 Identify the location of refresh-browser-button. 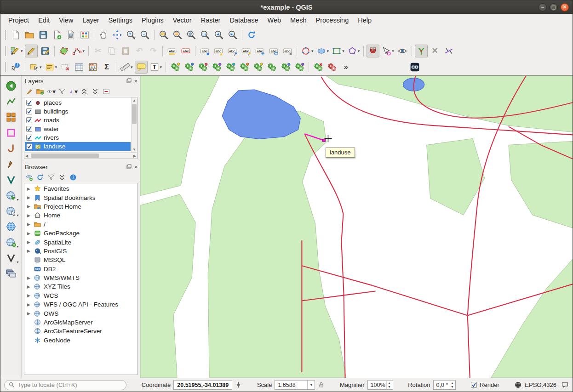
(40, 177).